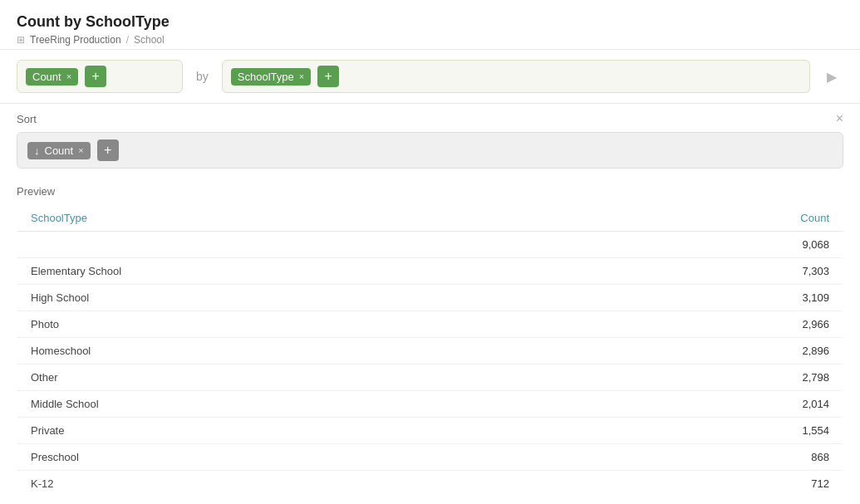  What do you see at coordinates (710, 484) in the screenshot?
I see `cell-count: 712` at bounding box center [710, 484].